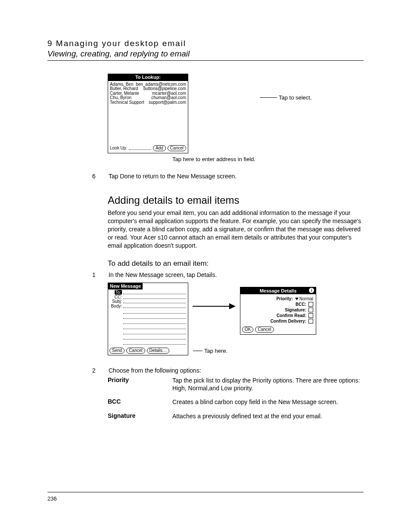  I want to click on option-term: BCC, so click(136, 402).